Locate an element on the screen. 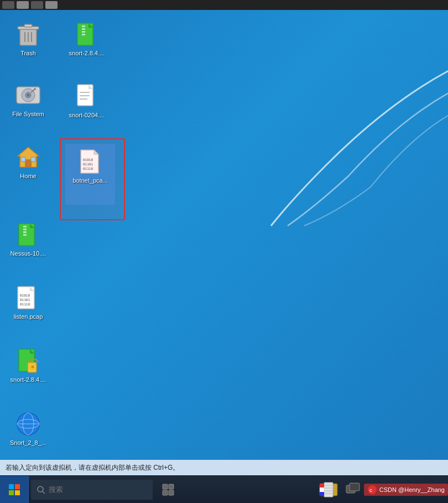 This screenshot has height=503, width=448. filesystem-label: File System is located at coordinates (28, 114).